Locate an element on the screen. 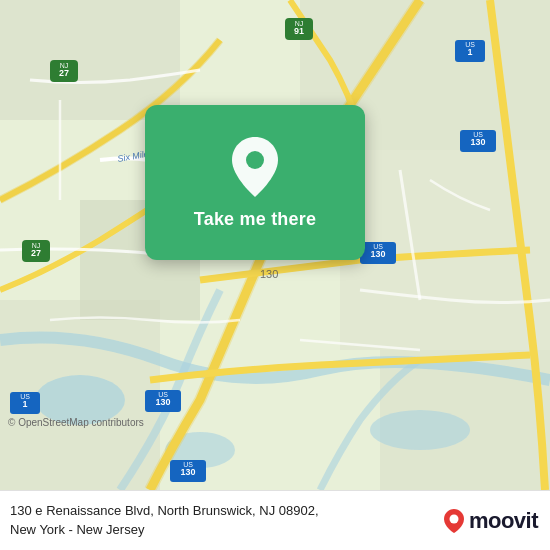  osm-attribution: © OpenStreetMap contributors is located at coordinates (76, 422).